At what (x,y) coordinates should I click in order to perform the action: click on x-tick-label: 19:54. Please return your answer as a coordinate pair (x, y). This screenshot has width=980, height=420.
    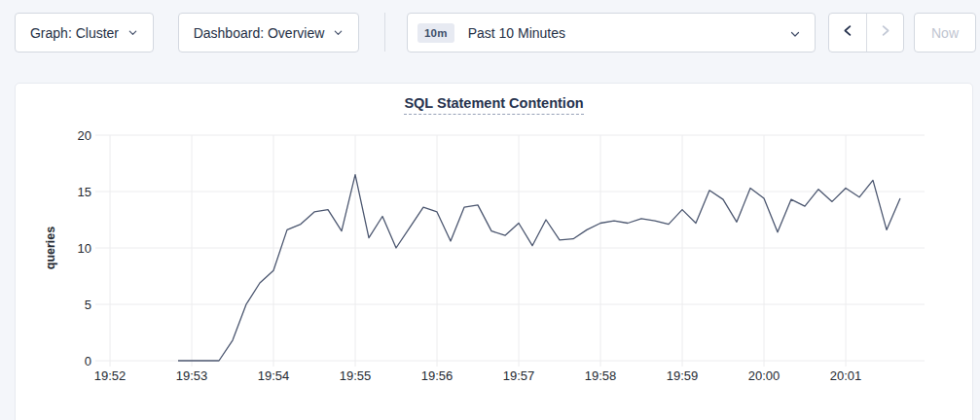
    Looking at the image, I should click on (274, 375).